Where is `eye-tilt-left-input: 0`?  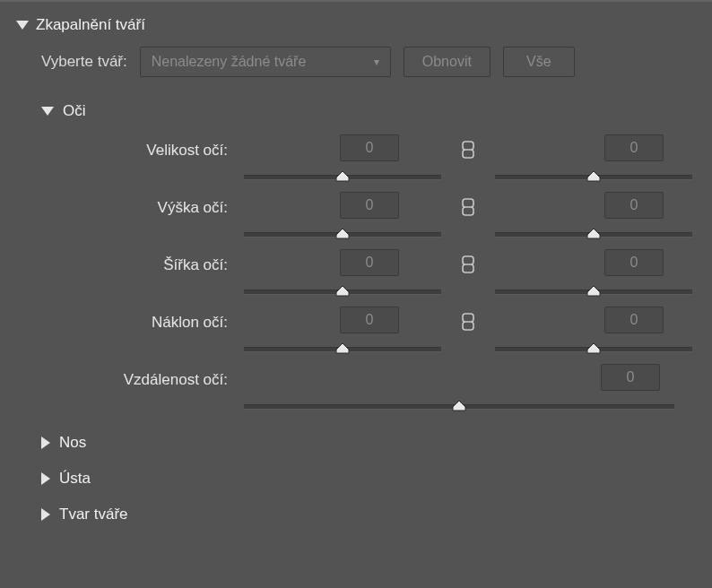 eye-tilt-left-input: 0 is located at coordinates (369, 320).